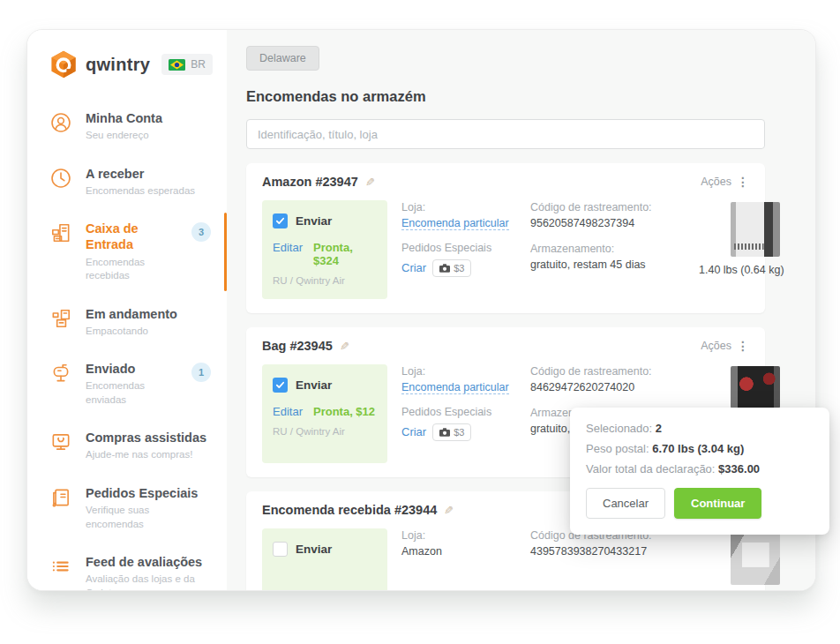 The image size is (840, 644). I want to click on sidebar-item-label: Minha Conta, so click(124, 118).